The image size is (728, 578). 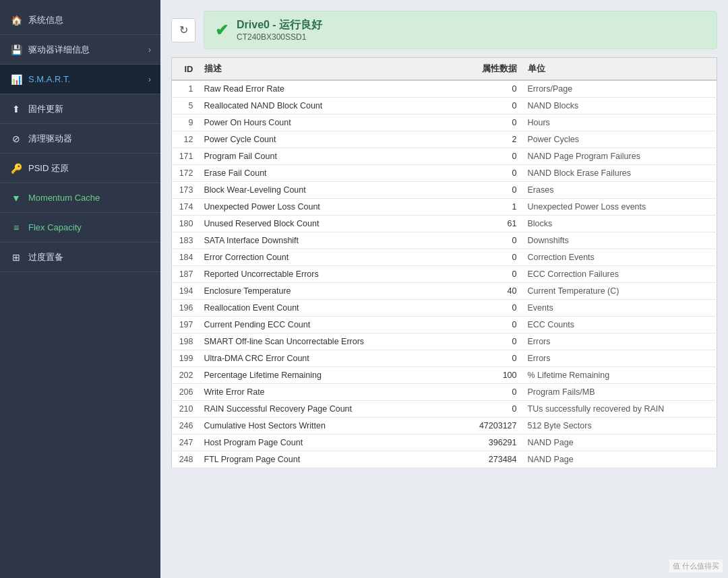 What do you see at coordinates (445, 376) in the screenshot?
I see `table-row: 202Percentage Lifetime Remaining100% Lif…` at bounding box center [445, 376].